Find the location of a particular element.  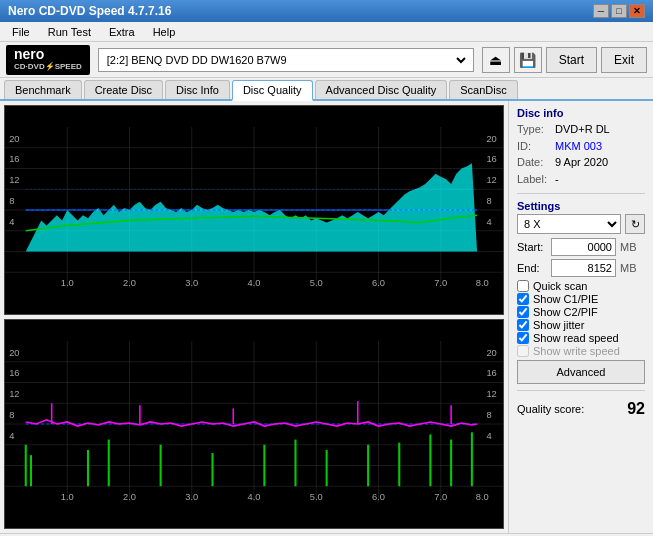

show-c1pie-checkbox is located at coordinates (523, 299).